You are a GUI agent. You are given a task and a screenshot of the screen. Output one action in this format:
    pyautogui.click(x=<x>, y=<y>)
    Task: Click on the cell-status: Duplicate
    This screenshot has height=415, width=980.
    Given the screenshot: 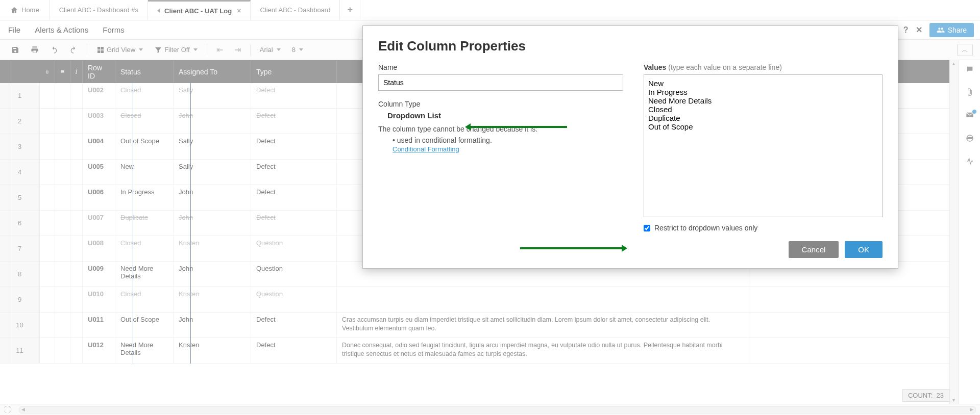 What is the action you would take?
    pyautogui.click(x=144, y=223)
    